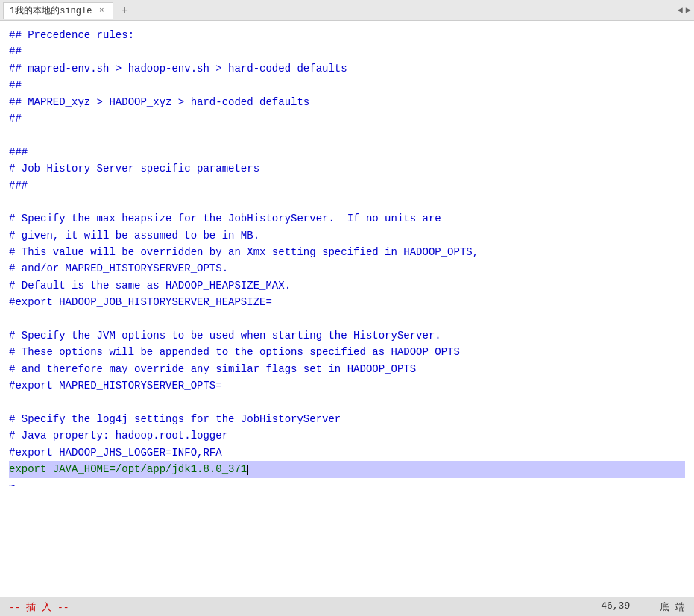 This screenshot has width=694, height=616. I want to click on code-line: # Java property: hadoop.root.logger, so click(347, 436).